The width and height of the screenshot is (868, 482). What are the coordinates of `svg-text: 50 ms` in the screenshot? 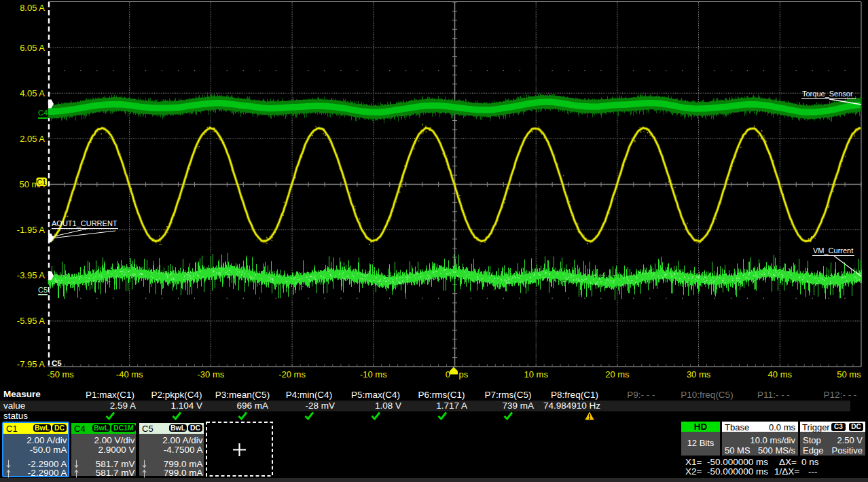 It's located at (849, 375).